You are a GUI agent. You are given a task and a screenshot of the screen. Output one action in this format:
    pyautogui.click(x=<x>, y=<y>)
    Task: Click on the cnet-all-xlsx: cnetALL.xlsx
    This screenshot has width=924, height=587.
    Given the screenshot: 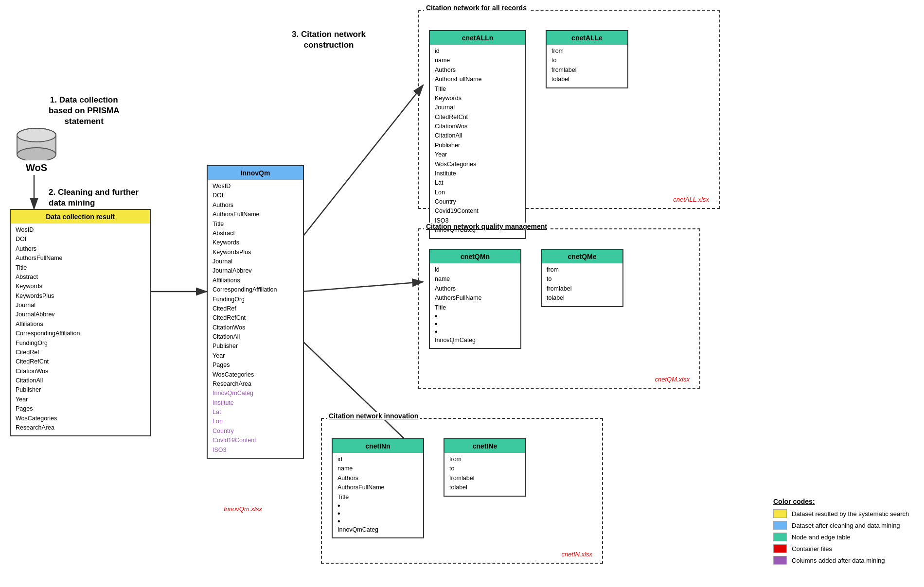 What is the action you would take?
    pyautogui.click(x=691, y=199)
    